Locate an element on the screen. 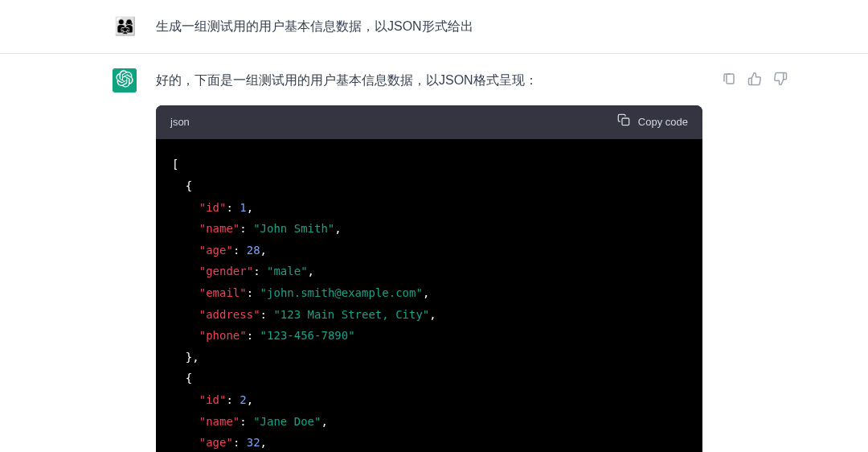 This screenshot has width=868, height=452. code-header: json Copy code is located at coordinates (429, 122).